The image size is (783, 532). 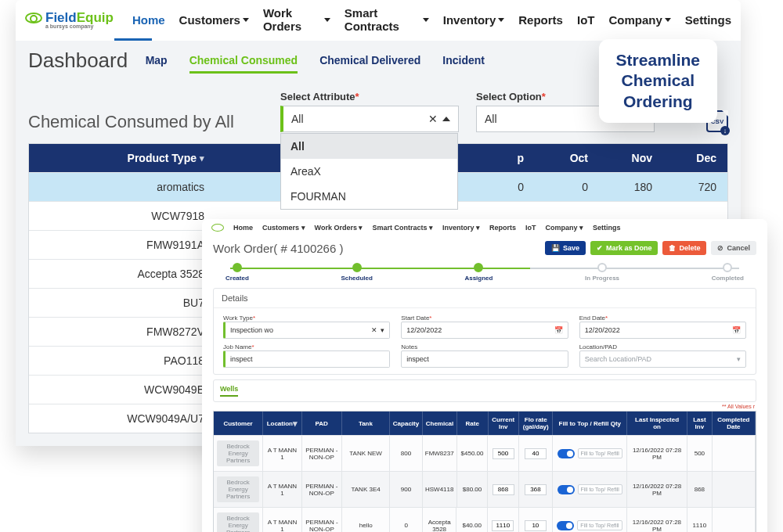 What do you see at coordinates (474, 20) in the screenshot?
I see `nav-inventory: Inventory` at bounding box center [474, 20].